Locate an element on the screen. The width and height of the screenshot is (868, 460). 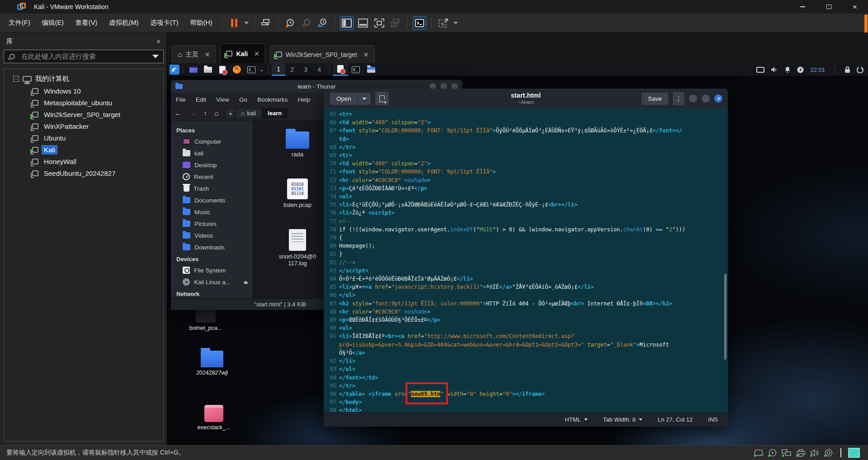
cd-rom-tray-icon is located at coordinates (773, 453).